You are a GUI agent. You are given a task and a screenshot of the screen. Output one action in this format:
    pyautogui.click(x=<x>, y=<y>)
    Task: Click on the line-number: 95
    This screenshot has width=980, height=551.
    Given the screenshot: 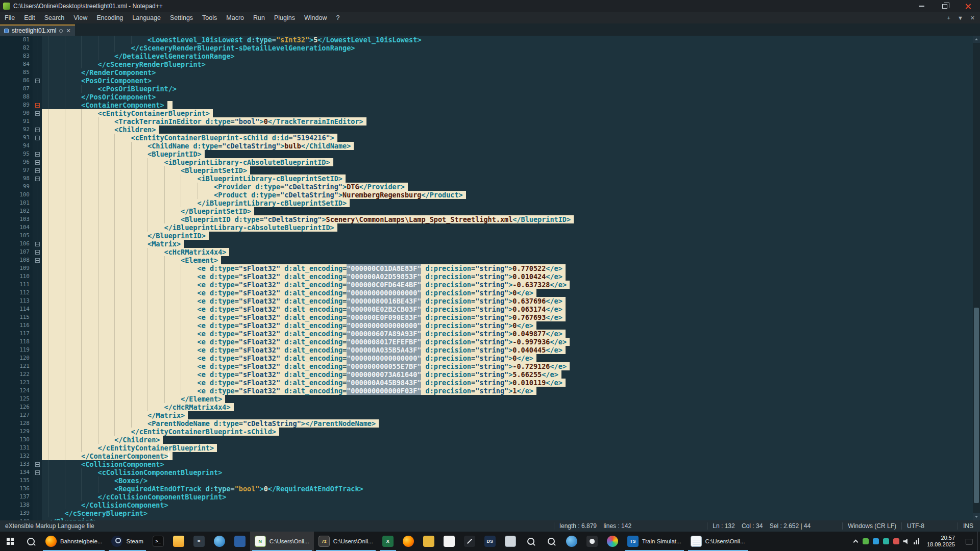 What is the action you would take?
    pyautogui.click(x=23, y=154)
    